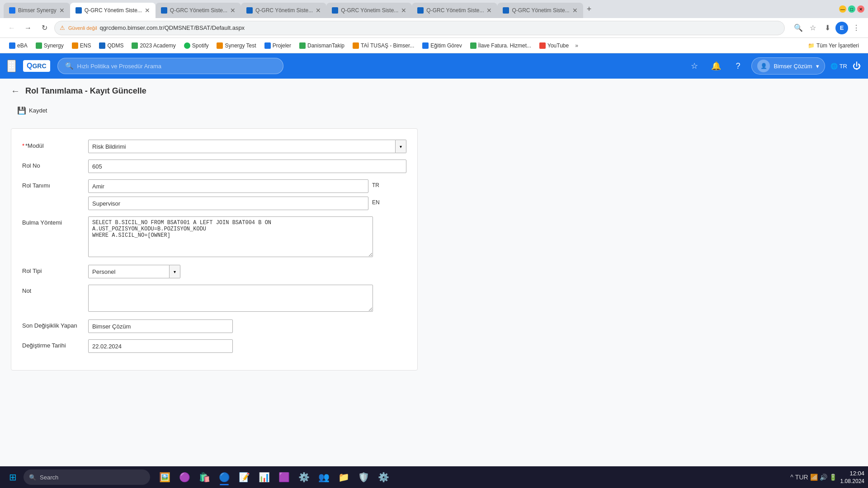  What do you see at coordinates (129, 272) in the screenshot?
I see `roltipi-input` at bounding box center [129, 272].